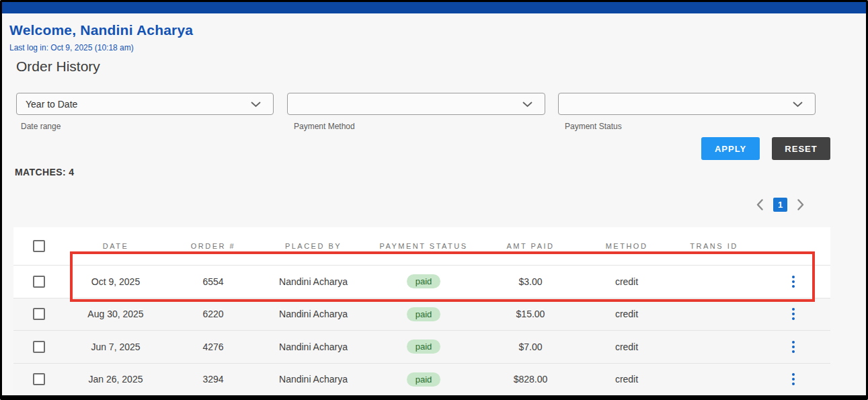 The height and width of the screenshot is (400, 868). Describe the element at coordinates (40, 126) in the screenshot. I see `date-range-label: Date range` at that location.